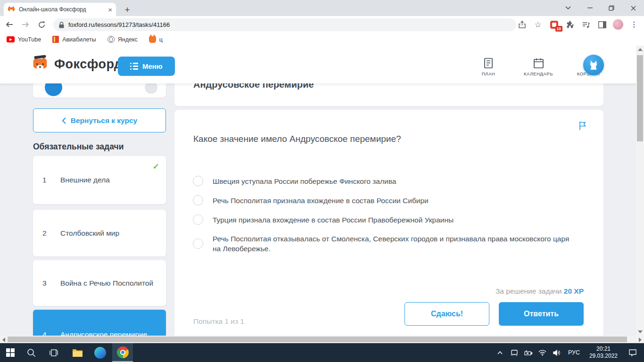 Image resolution: width=644 pixels, height=362 pixels. What do you see at coordinates (4, 340) in the screenshot?
I see `scroll-left-icon` at bounding box center [4, 340].